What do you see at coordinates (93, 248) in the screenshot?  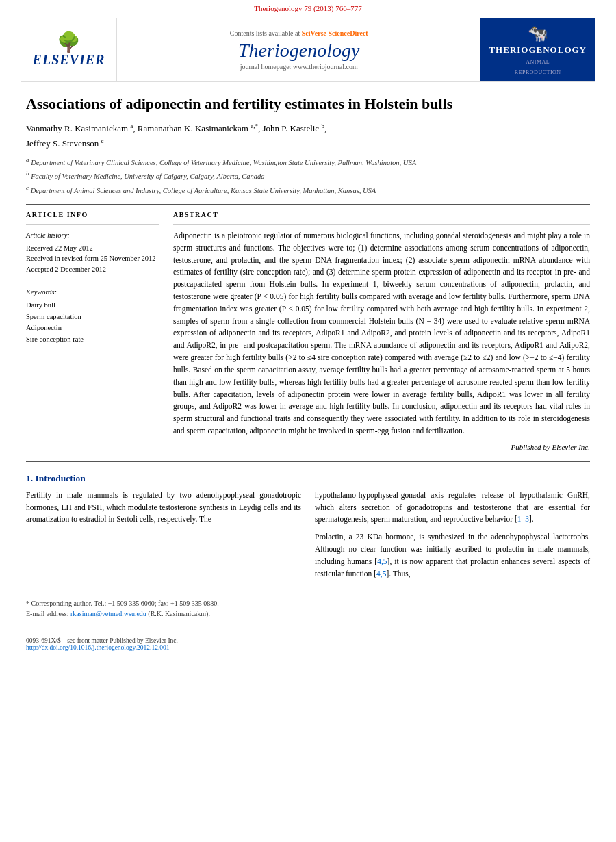 I see `received-date: Received 22 May 2012` at bounding box center [93, 248].